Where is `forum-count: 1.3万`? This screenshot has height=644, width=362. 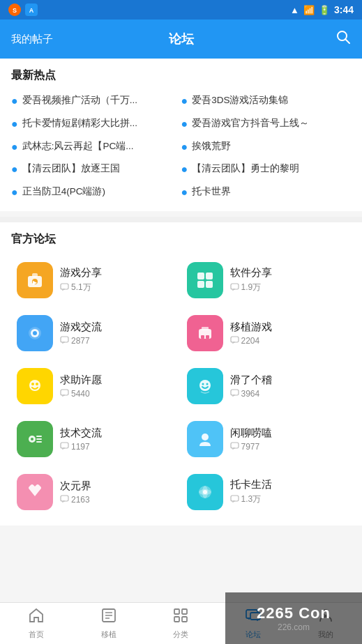 forum-count: 1.3万 is located at coordinates (251, 499).